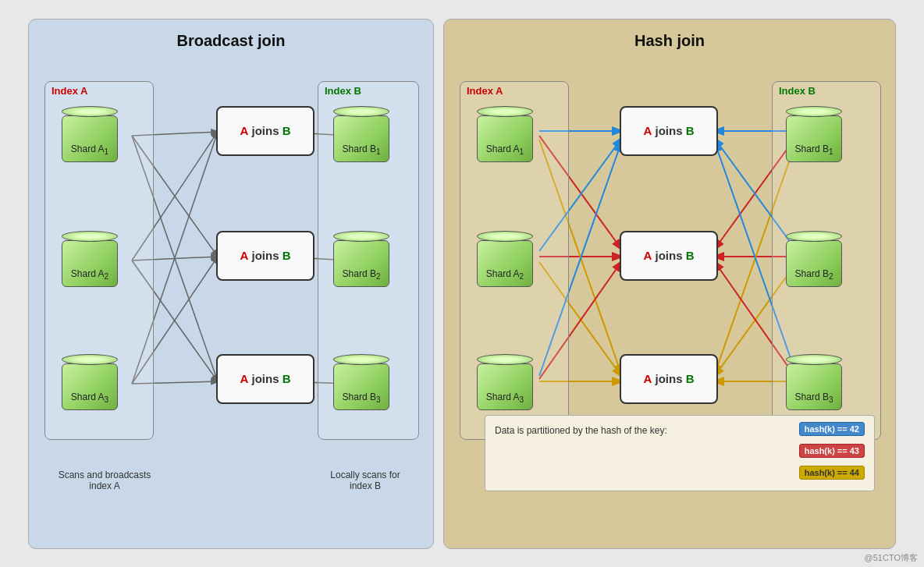  What do you see at coordinates (361, 382) in the screenshot?
I see `shard-b3-left: Shard B3` at bounding box center [361, 382].